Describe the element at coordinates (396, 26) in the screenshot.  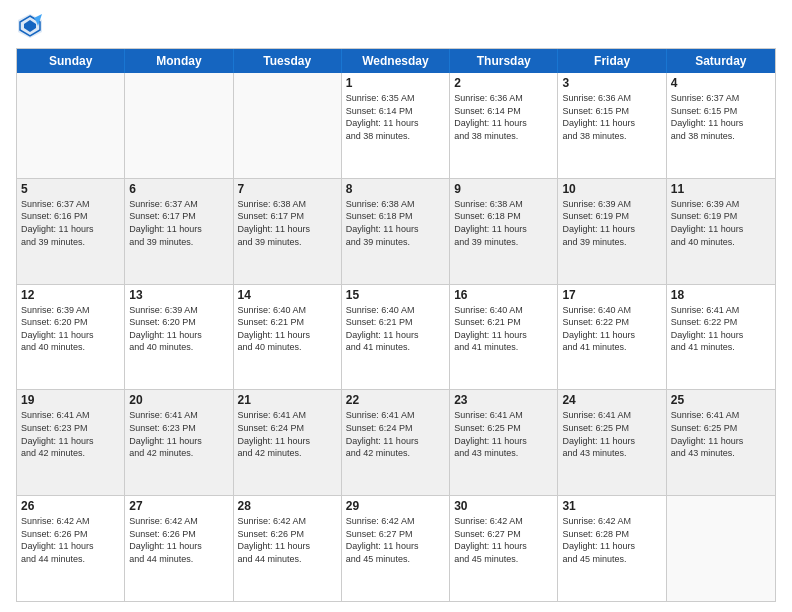
I see `header` at that location.